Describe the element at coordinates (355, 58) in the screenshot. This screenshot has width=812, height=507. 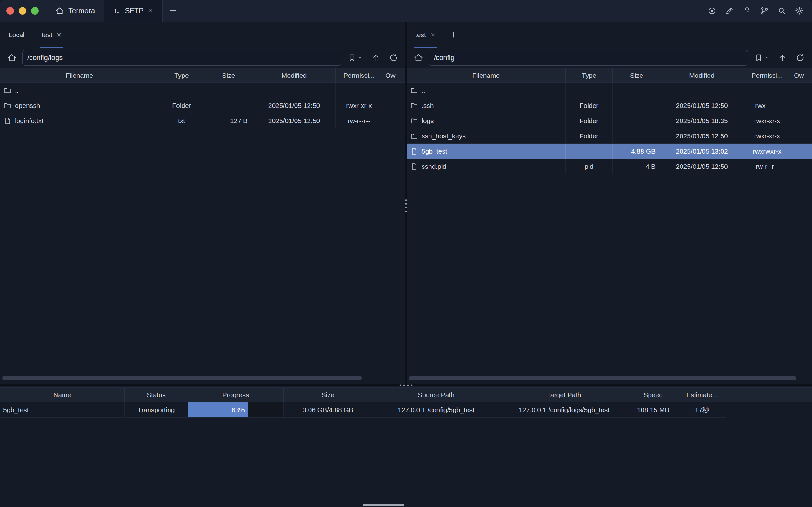
I see `bookmarks-button-left` at that location.